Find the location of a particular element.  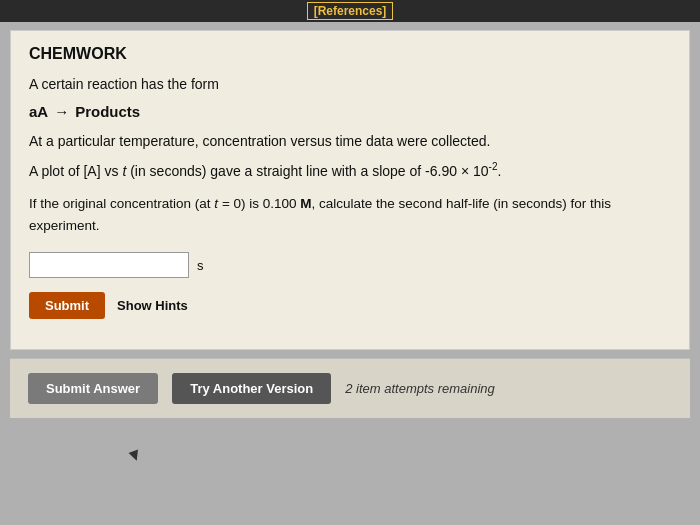

unit-label: s is located at coordinates (200, 266).